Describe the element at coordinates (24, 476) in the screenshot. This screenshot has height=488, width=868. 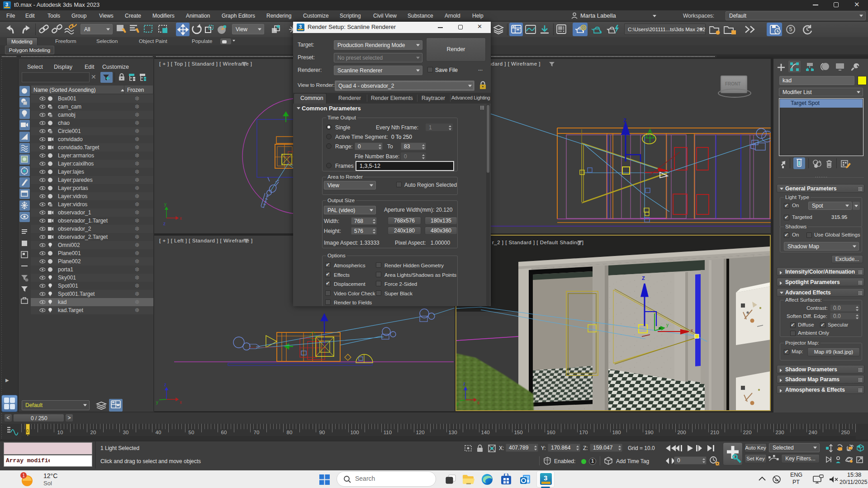
I see `svg-text: 1` at that location.